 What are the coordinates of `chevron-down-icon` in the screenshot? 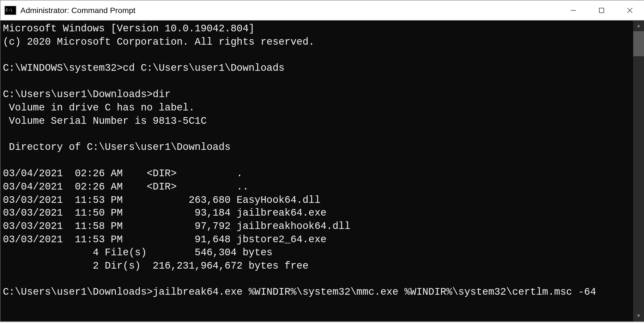 It's located at (638, 316).